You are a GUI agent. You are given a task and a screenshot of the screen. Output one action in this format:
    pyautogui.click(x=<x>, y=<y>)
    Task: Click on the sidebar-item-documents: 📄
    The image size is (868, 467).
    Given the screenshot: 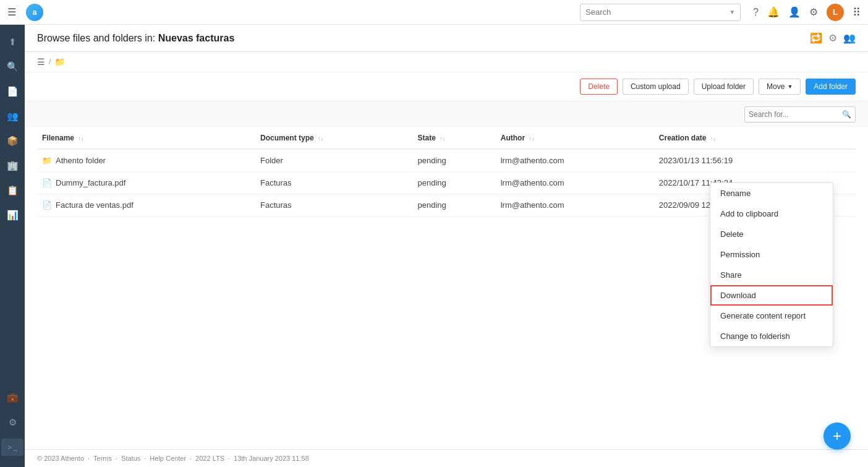 What is the action you would take?
    pyautogui.click(x=12, y=92)
    